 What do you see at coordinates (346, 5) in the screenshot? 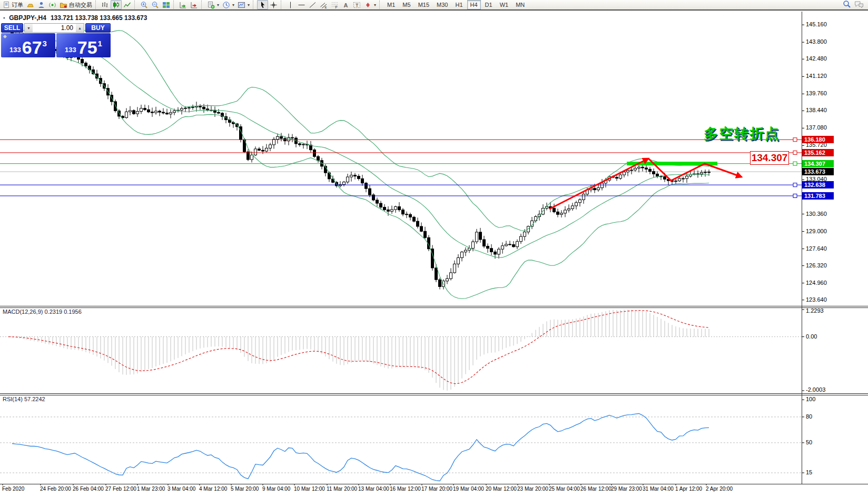
I see `text-button: A` at bounding box center [346, 5].